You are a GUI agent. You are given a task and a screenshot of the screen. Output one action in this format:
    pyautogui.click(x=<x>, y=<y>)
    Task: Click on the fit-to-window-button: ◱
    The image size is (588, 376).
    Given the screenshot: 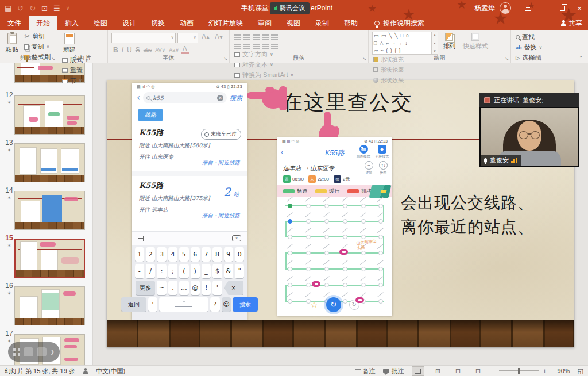 What is the action you would take?
    pyautogui.click(x=581, y=371)
    